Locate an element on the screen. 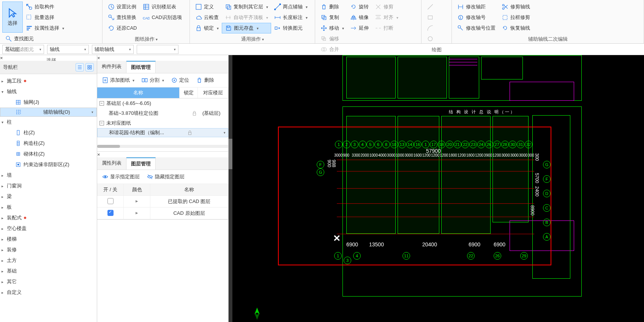  table-row: ▸ CAD 原始图层 is located at coordinates (163, 214).